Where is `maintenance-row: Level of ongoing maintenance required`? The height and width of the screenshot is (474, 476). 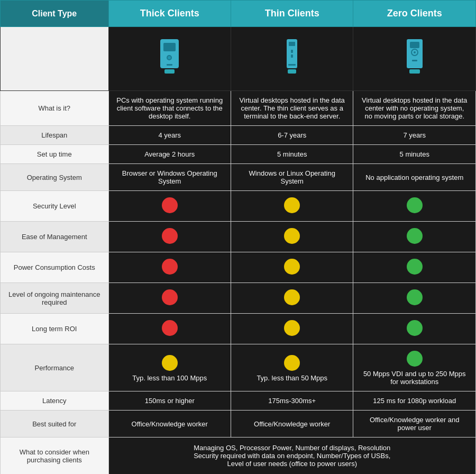
maintenance-row: Level of ongoing maintenance required is located at coordinates (238, 298).